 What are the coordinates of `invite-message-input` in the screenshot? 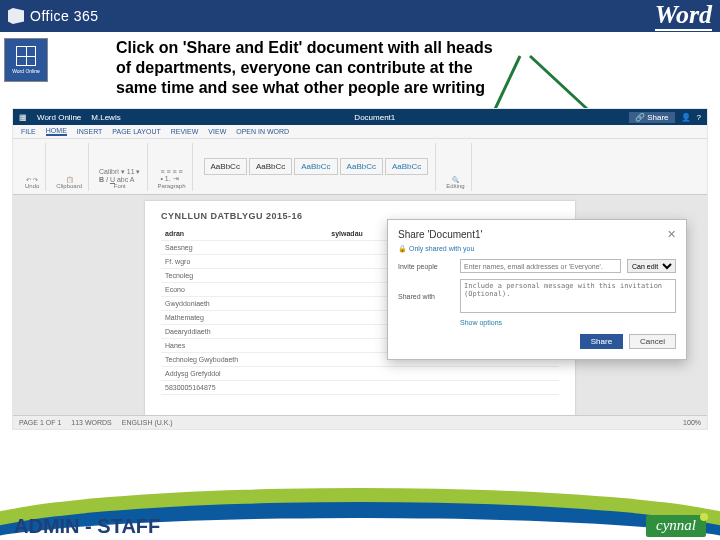 It's located at (568, 296).